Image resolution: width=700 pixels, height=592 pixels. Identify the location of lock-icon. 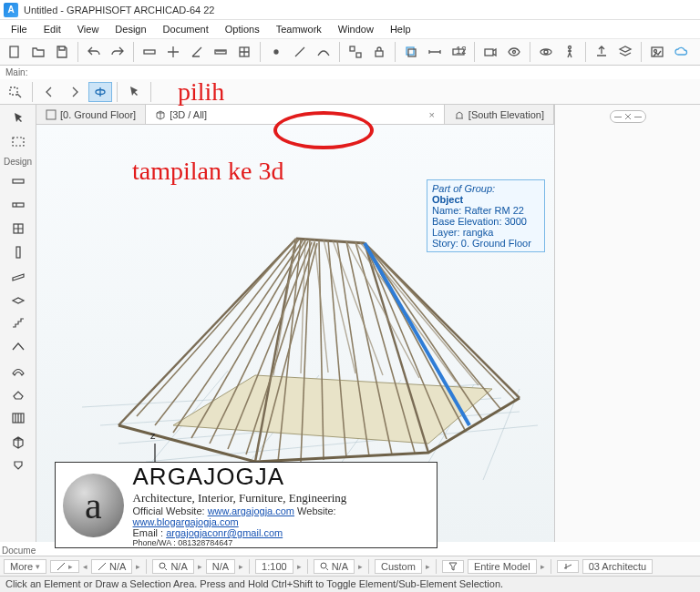
(379, 52).